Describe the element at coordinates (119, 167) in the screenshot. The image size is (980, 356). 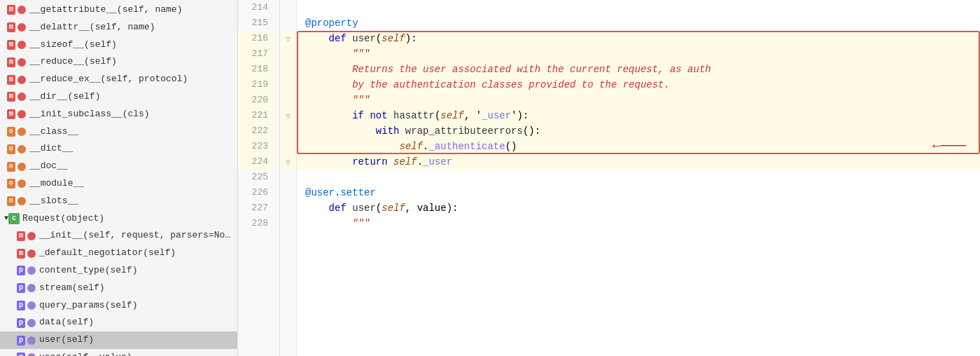
I see `sidebar-item: ⚙__doc__` at that location.